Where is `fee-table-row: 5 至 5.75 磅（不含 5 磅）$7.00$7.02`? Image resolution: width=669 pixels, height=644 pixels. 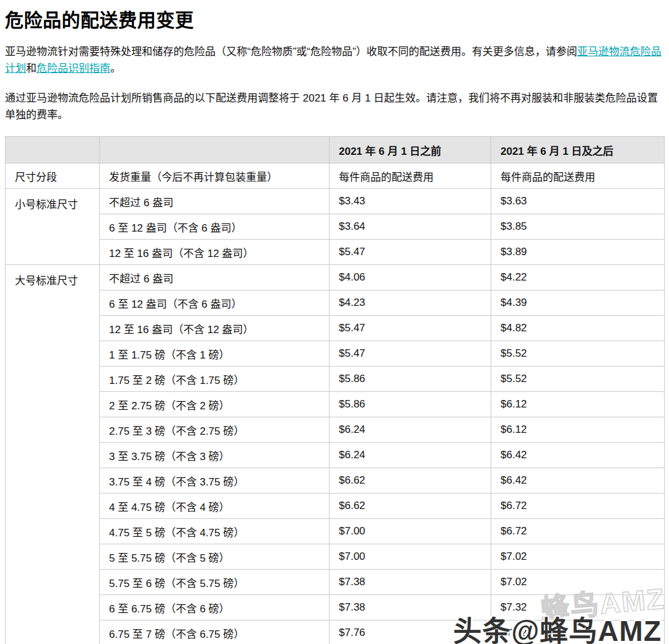
fee-table-row: 5 至 5.75 磅（不含 5 磅）$7.00$7.02 is located at coordinates (335, 557).